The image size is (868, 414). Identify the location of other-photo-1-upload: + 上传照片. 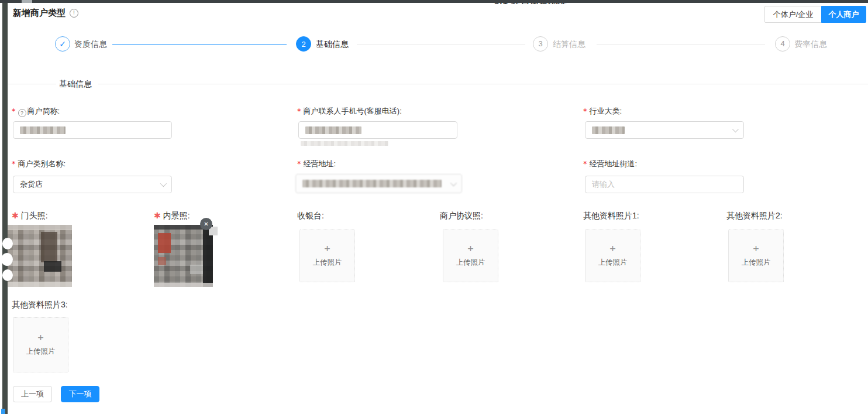
(613, 256).